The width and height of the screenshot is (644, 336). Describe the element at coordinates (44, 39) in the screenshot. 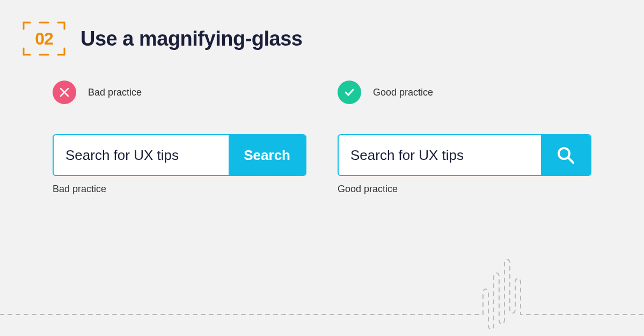

I see `number-frame: 02` at that location.